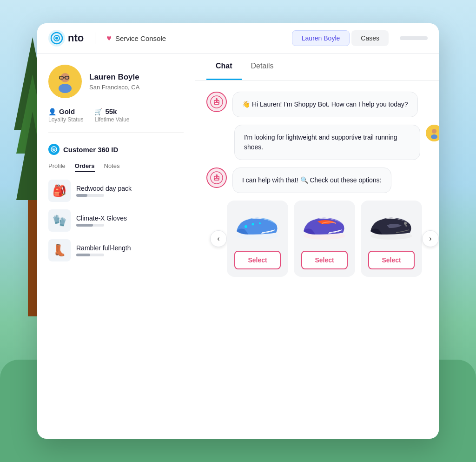 Image resolution: width=476 pixels, height=462 pixels. What do you see at coordinates (57, 38) in the screenshot?
I see `logo-icon` at bounding box center [57, 38].